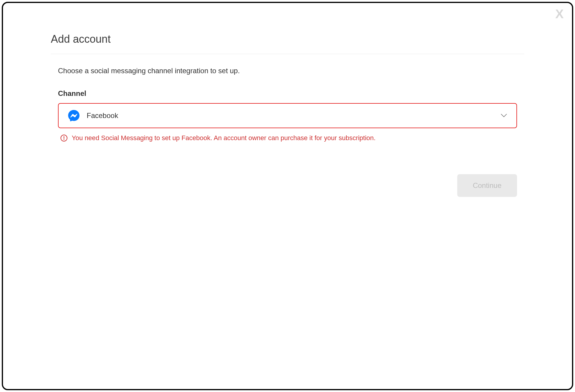  Describe the element at coordinates (74, 116) in the screenshot. I see `messenger-icon` at that location.